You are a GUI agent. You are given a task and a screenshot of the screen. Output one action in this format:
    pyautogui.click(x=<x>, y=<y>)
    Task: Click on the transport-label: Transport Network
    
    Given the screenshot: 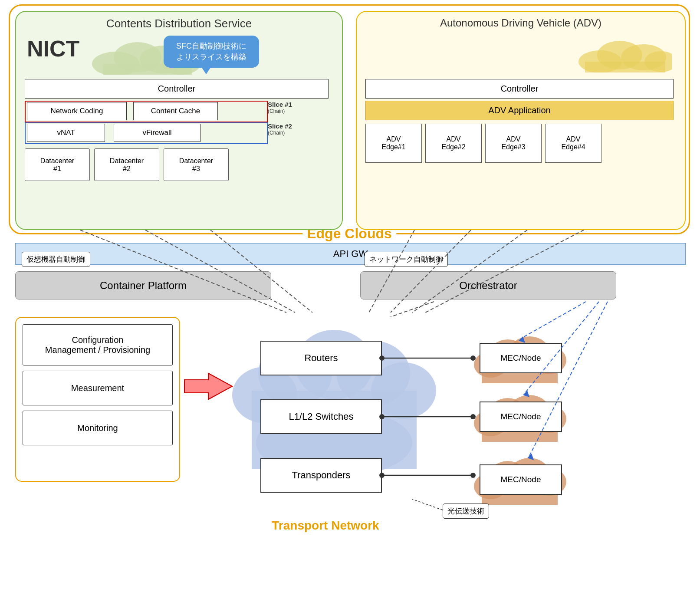 What is the action you would take?
    pyautogui.click(x=325, y=526)
    